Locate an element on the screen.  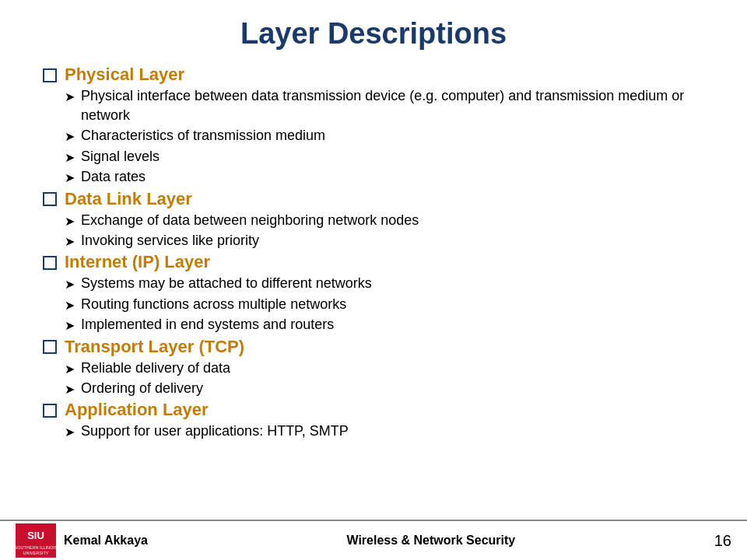
section-transport: Transport Layer (TCP)➤Reliable delivery … is located at coordinates (374, 368).